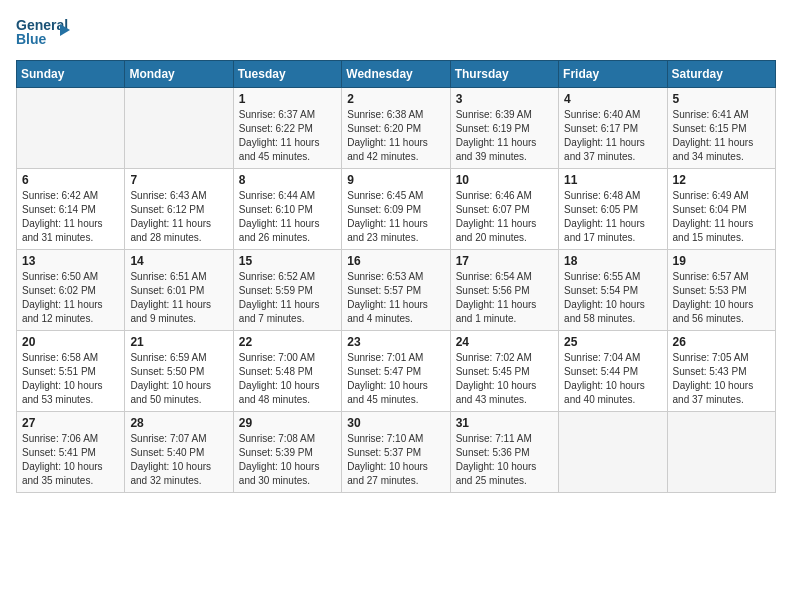 This screenshot has height=612, width=792. Describe the element at coordinates (504, 136) in the screenshot. I see `day-detail: Sunrise: 6:39 AM Sunset: 6:19 PM Dayligh…` at that location.